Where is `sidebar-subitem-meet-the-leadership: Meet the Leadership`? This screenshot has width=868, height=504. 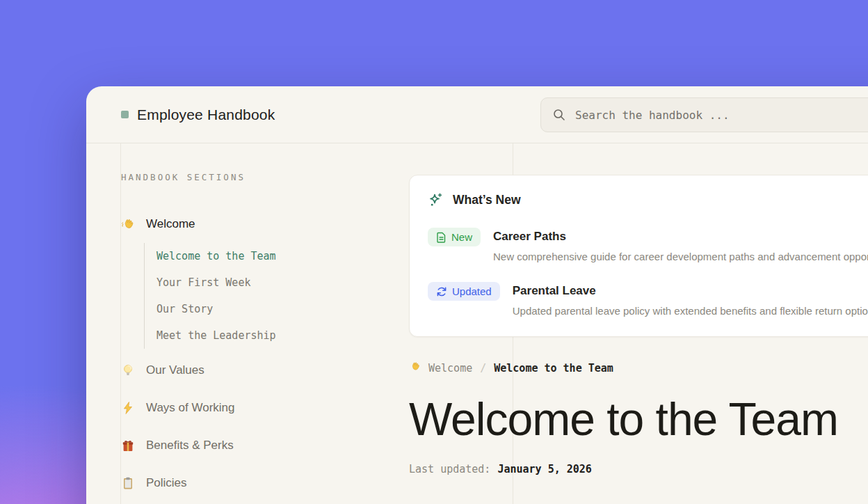
sidebar-subitem-meet-the-leadership: Meet the Leadership is located at coordinates (271, 336).